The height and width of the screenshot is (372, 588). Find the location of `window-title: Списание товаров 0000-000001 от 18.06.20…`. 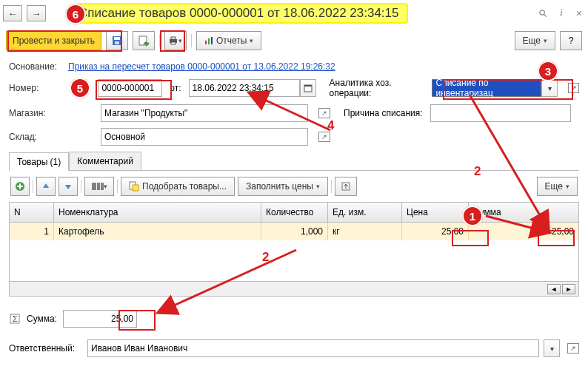

window-title: Списание товаров 0000-000001 от 18.06.20… is located at coordinates (241, 13).